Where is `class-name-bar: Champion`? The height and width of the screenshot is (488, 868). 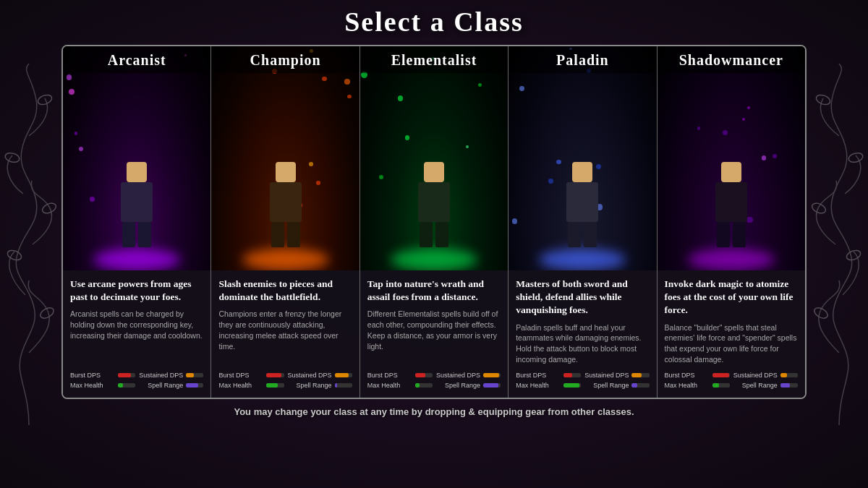
class-name-bar: Champion is located at coordinates (285, 59).